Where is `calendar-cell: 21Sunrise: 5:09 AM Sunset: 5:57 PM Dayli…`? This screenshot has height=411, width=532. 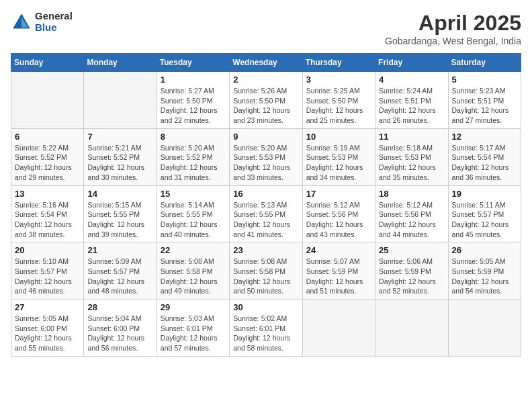 calendar-cell: 21Sunrise: 5:09 AM Sunset: 5:57 PM Dayli… is located at coordinates (120, 271).